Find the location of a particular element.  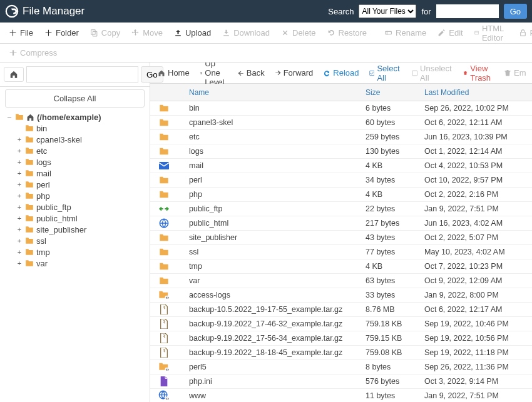

pane-home-button: Home is located at coordinates (174, 73).